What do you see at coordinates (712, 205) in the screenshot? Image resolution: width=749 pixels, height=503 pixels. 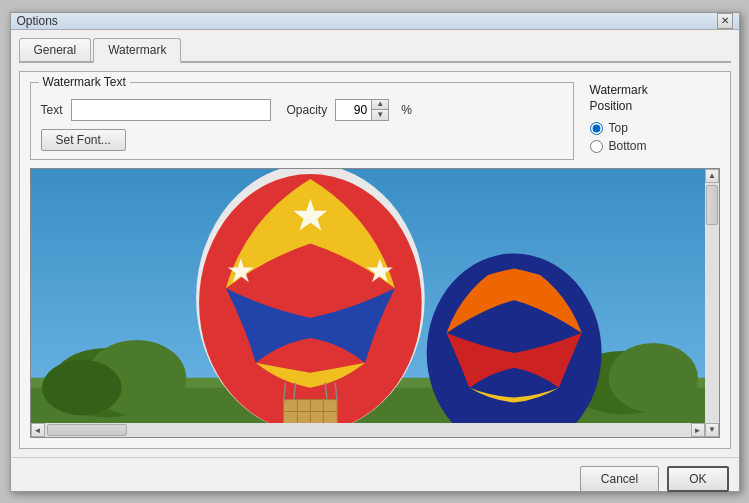 I see `scroll-thumb-v` at bounding box center [712, 205].